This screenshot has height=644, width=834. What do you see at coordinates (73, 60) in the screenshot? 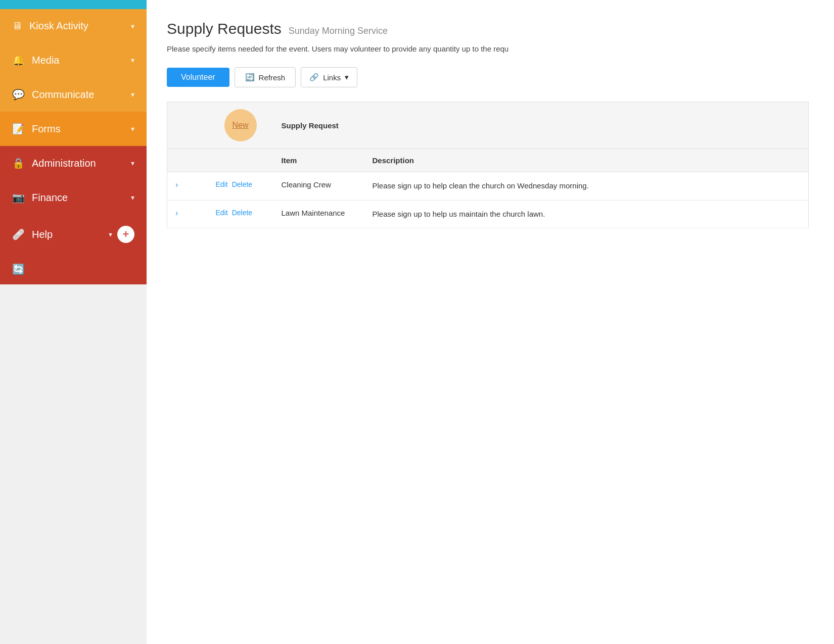
I see `sidebar-item-media: 🔔 Media ▾` at bounding box center [73, 60].